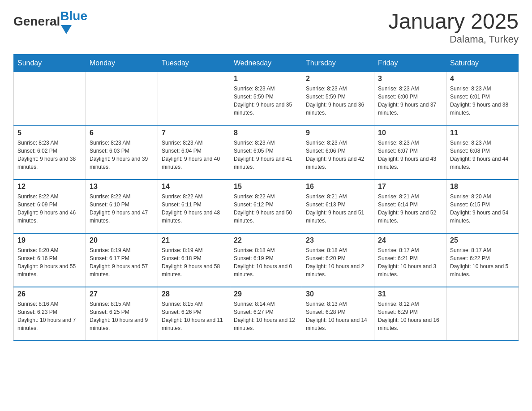 The image size is (532, 411). What do you see at coordinates (483, 153) in the screenshot?
I see `calendar-cell: 11Sunrise: 8:23 AMSunset: 6:08 PMDayligh…` at bounding box center [483, 153].